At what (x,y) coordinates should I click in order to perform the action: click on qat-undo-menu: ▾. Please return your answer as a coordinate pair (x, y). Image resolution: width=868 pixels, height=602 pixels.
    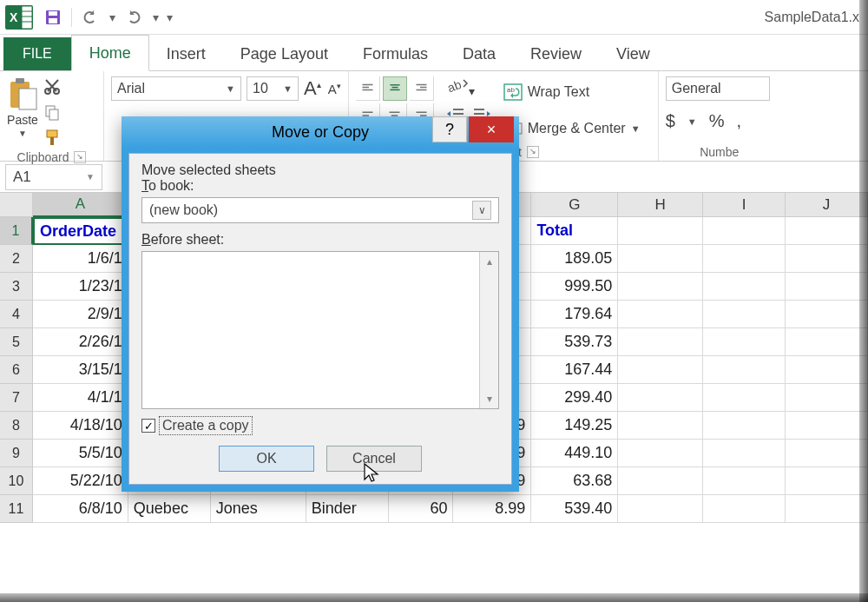
    Looking at the image, I should click on (112, 17).